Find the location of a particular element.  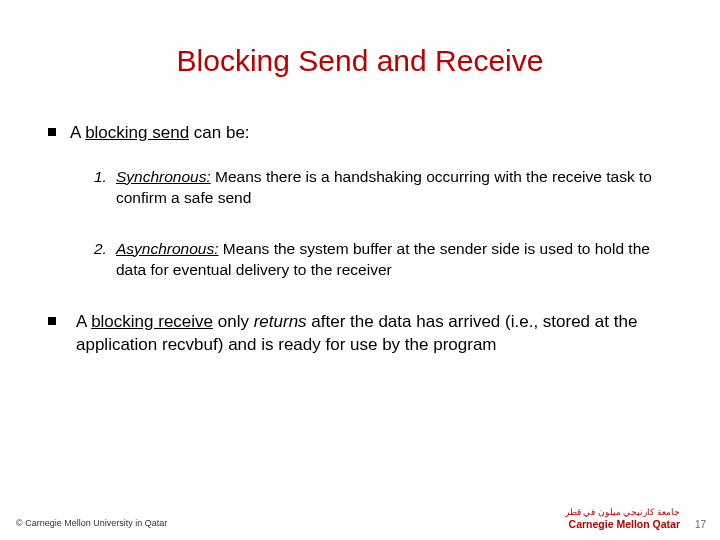

numbered-asynchronous: 2. Asynchronous: Means the system buffer… is located at coordinates (387, 260).